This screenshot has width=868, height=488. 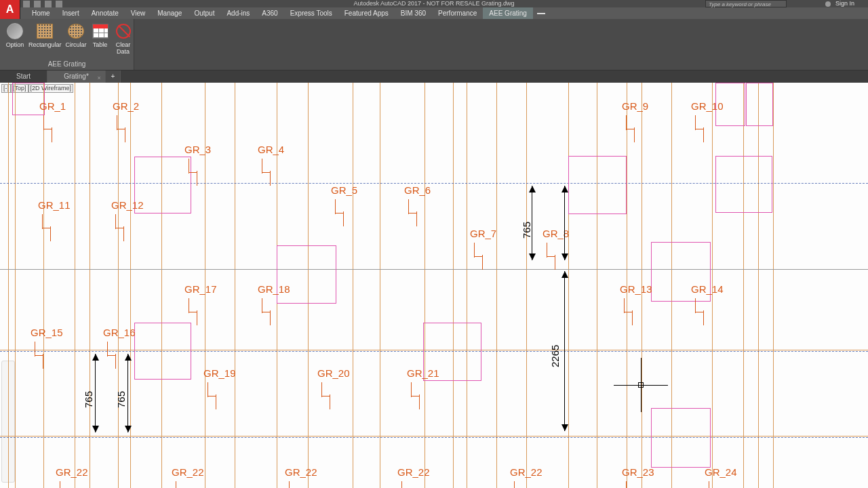 I want to click on grating-label: GR_24, so click(x=721, y=472).